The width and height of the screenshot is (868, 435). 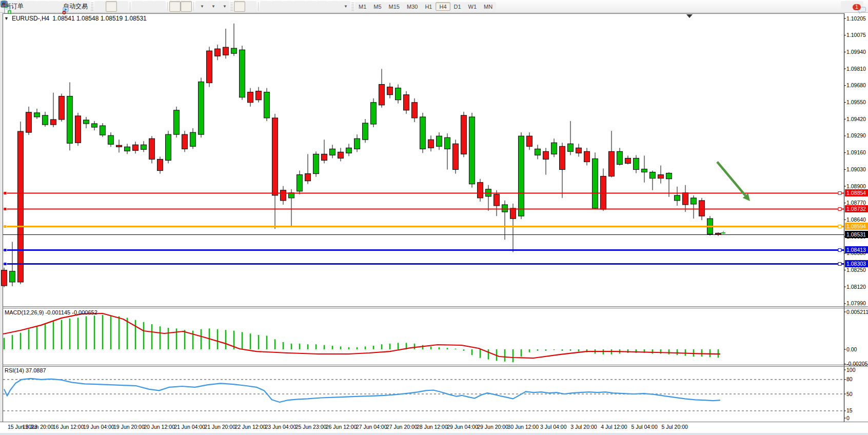 What do you see at coordinates (856, 209) in the screenshot?
I see `price-chip-label: 1.08732` at bounding box center [856, 209].